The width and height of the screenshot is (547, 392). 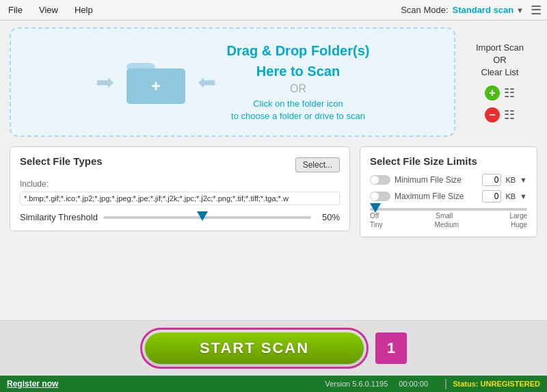 What do you see at coordinates (328, 218) in the screenshot?
I see `similarity-value: 50%` at bounding box center [328, 218].